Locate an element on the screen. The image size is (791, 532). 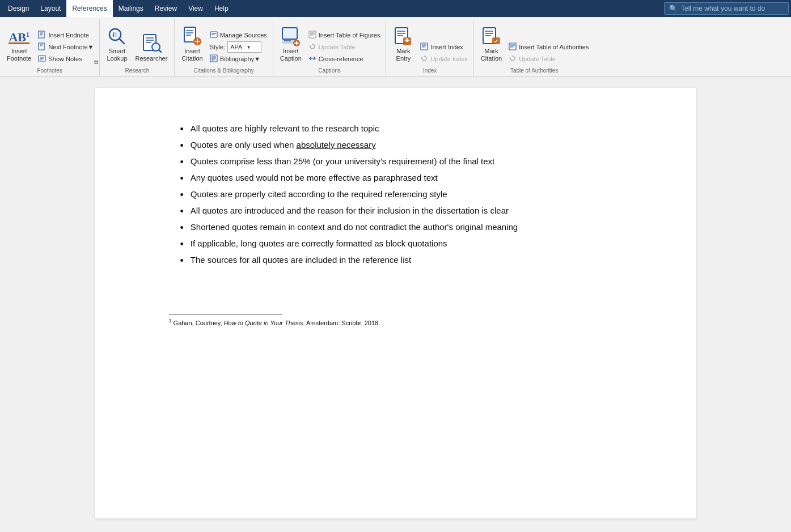
footnotes-expand-icon: ⧉ is located at coordinates (96, 62).